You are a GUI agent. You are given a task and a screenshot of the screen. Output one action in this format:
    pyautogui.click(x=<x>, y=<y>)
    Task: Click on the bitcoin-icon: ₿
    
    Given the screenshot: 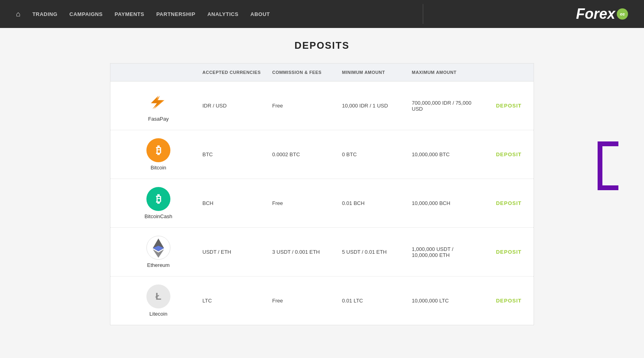 What is the action you would take?
    pyautogui.click(x=158, y=150)
    